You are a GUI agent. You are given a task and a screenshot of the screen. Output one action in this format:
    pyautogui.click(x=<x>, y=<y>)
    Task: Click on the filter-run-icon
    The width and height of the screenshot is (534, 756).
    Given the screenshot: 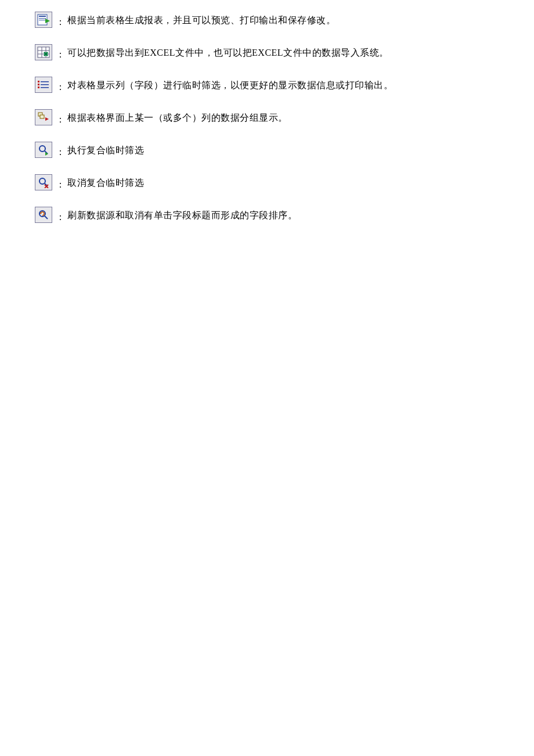 What is the action you would take?
    pyautogui.click(x=44, y=150)
    